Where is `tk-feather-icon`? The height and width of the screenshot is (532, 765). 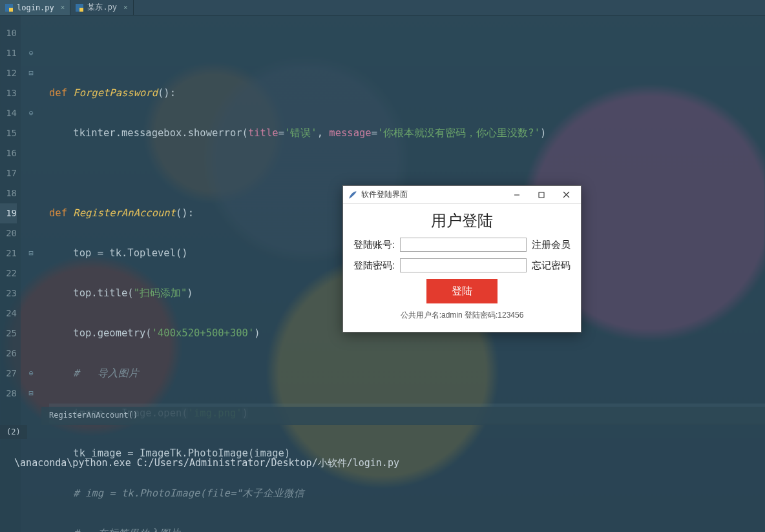 tk-feather-icon is located at coordinates (353, 195).